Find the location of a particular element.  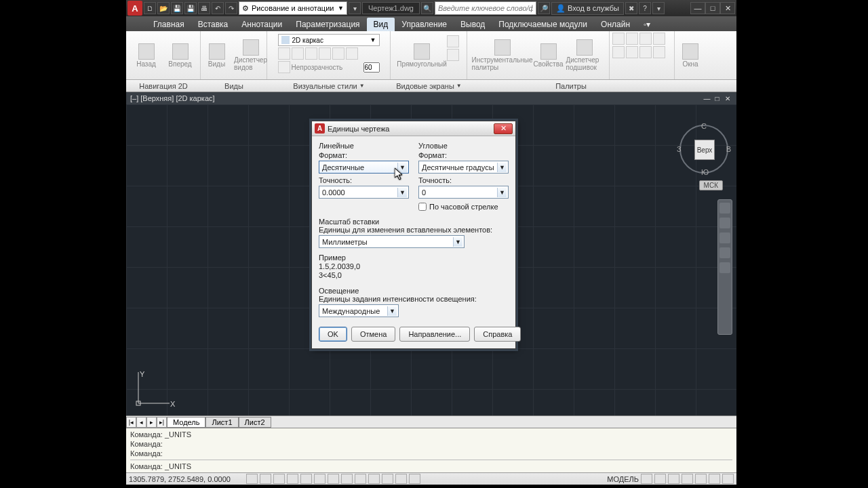

ok-button: OK is located at coordinates (333, 334).